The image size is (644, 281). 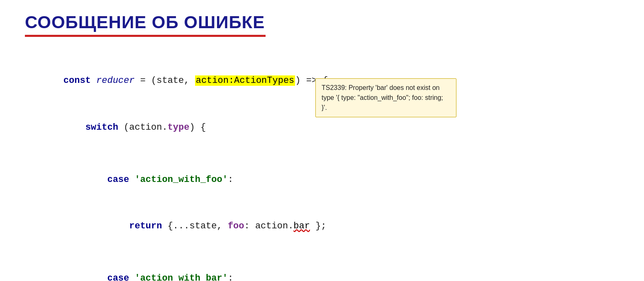 I want to click on foo-prop: foo, so click(x=236, y=226).